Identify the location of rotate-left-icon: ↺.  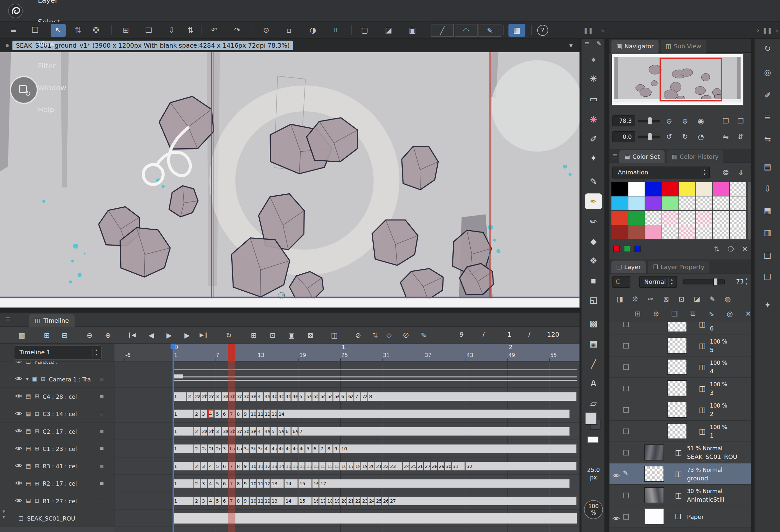
(669, 137).